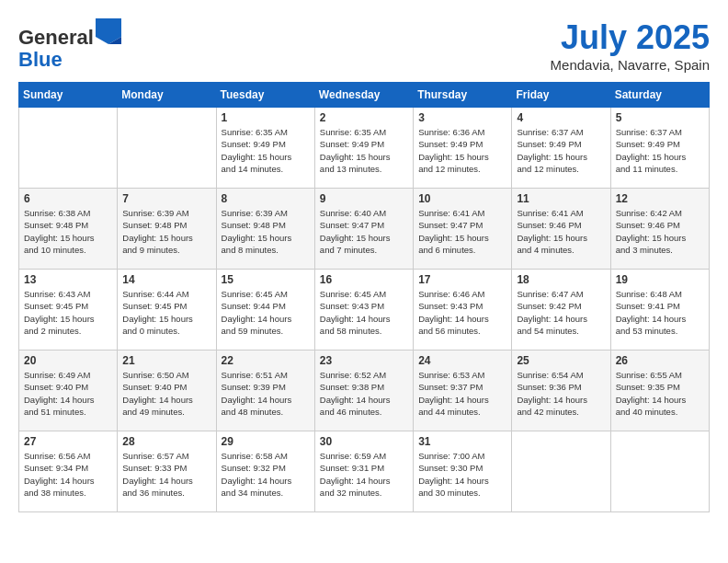  Describe the element at coordinates (462, 313) in the screenshot. I see `day-info: Sunrise: 6:46 AM Sunset: 9:43 PM Dayligh…` at that location.